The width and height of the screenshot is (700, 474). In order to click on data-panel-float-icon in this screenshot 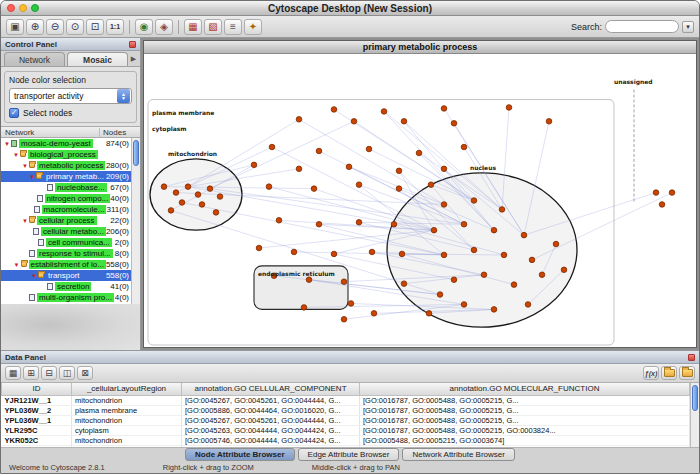, I will do `click(692, 358)`.